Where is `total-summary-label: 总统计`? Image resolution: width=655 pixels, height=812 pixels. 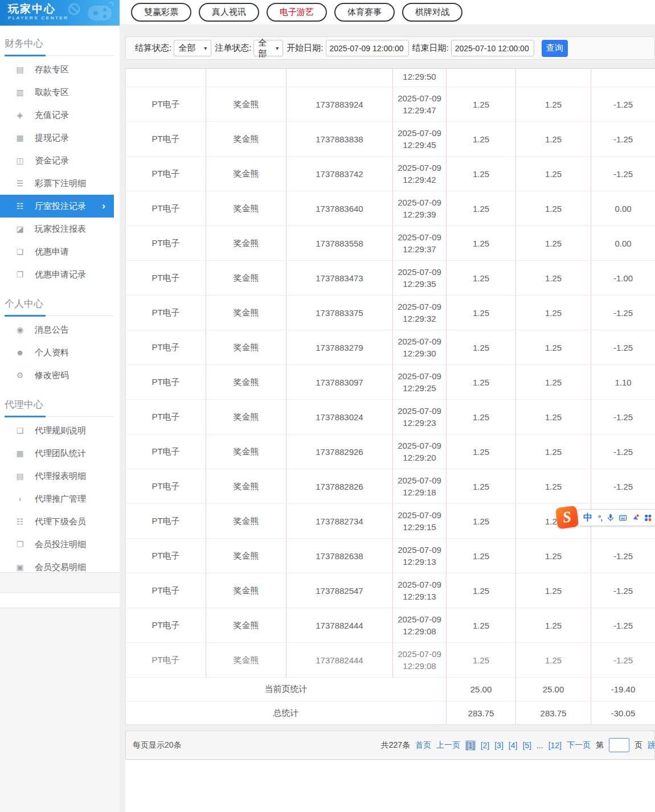
total-summary-label: 总统计 is located at coordinates (286, 713).